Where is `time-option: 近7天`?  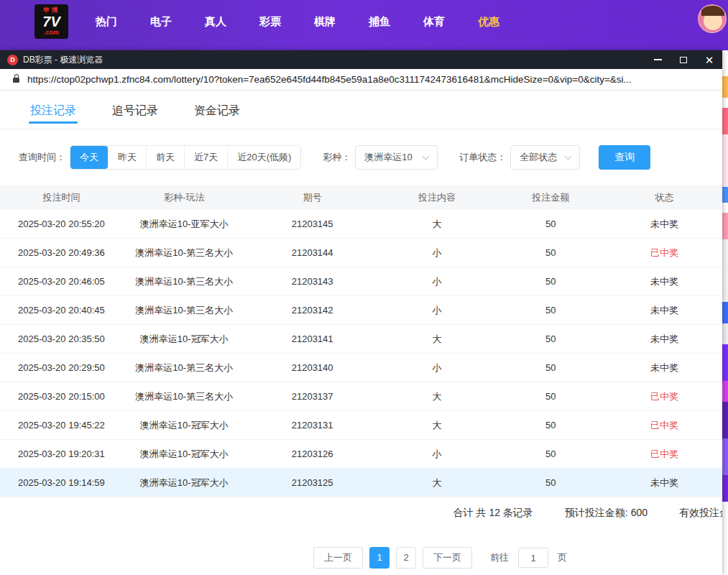 time-option: 近7天 is located at coordinates (206, 157).